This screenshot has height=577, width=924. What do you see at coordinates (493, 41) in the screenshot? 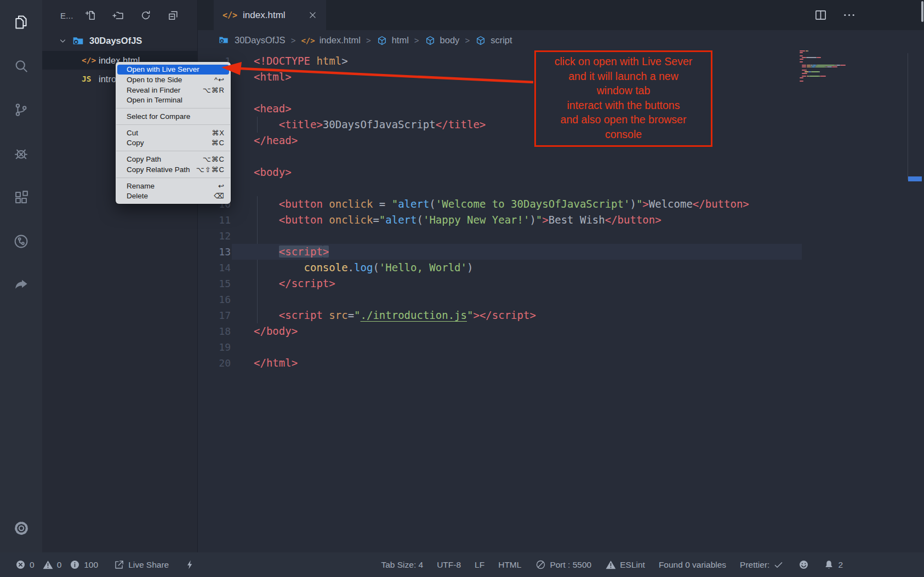
I see `breadcrumb-item-script: script` at bounding box center [493, 41].